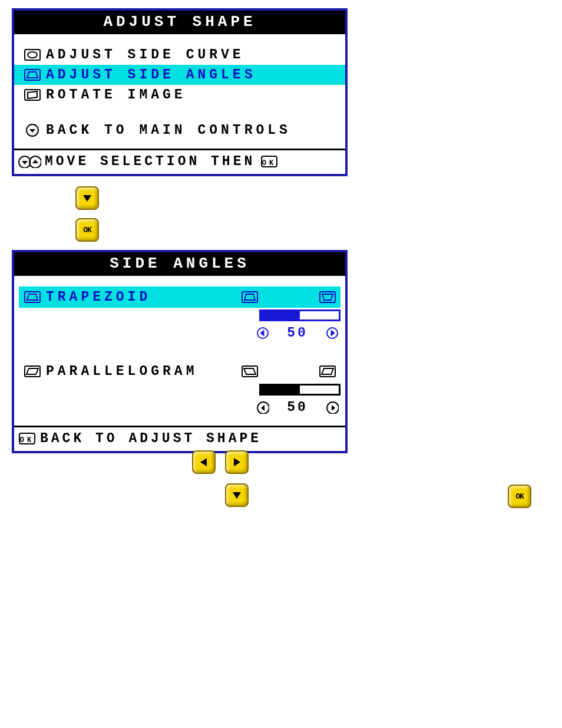  What do you see at coordinates (328, 371) in the screenshot?
I see `parallelogram-right-icon` at bounding box center [328, 371].